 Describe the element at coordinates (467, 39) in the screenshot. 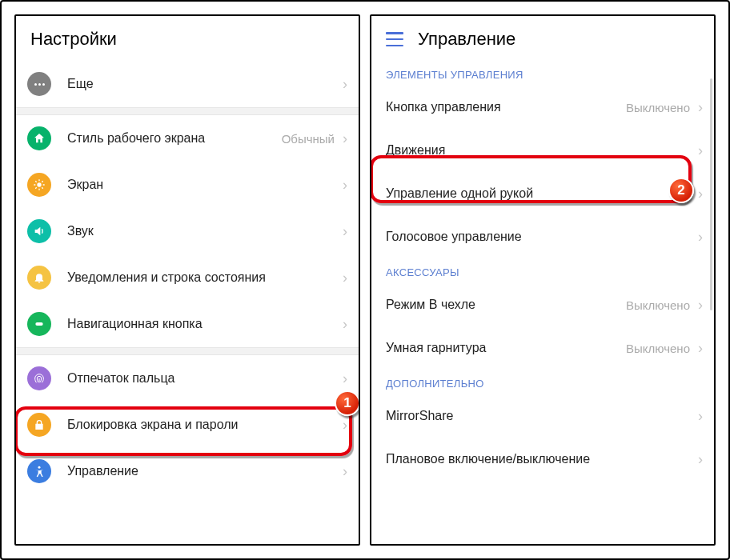

I see `page-title: Управление` at that location.